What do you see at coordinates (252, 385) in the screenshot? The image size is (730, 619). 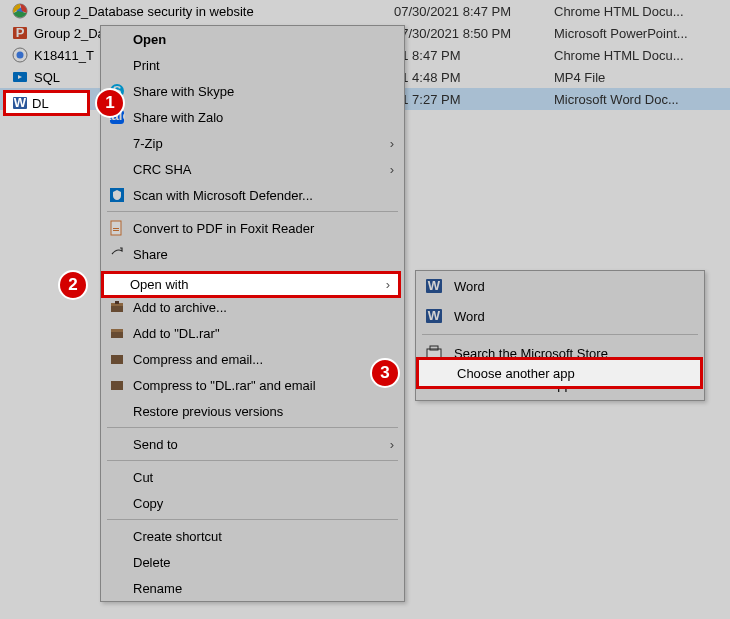 I see `menu-compress-dlrar-email: Compress to "DL.rar" and email` at bounding box center [252, 385].